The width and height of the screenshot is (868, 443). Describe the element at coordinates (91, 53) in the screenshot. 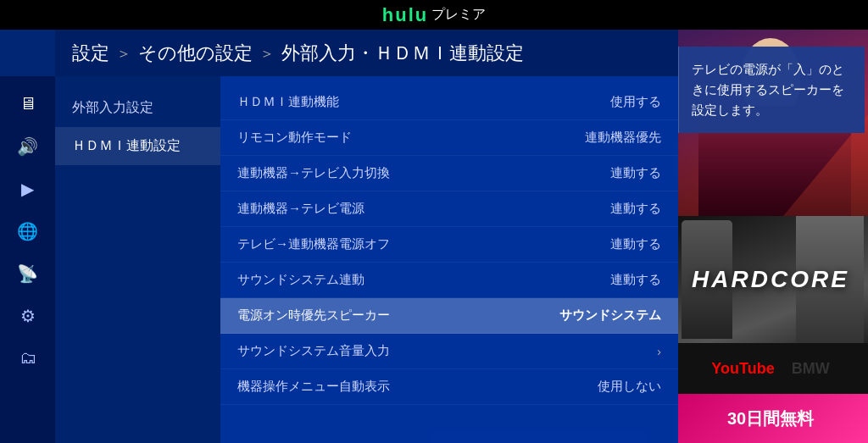

I see `breadcrumb-item-1: 設定` at that location.